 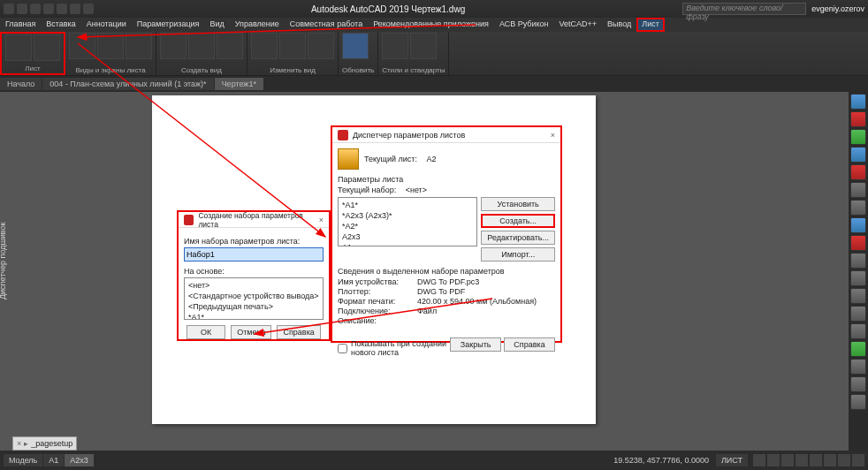 What do you see at coordinates (407, 244) in the screenshot?
I see `list-item: A1` at bounding box center [407, 244].